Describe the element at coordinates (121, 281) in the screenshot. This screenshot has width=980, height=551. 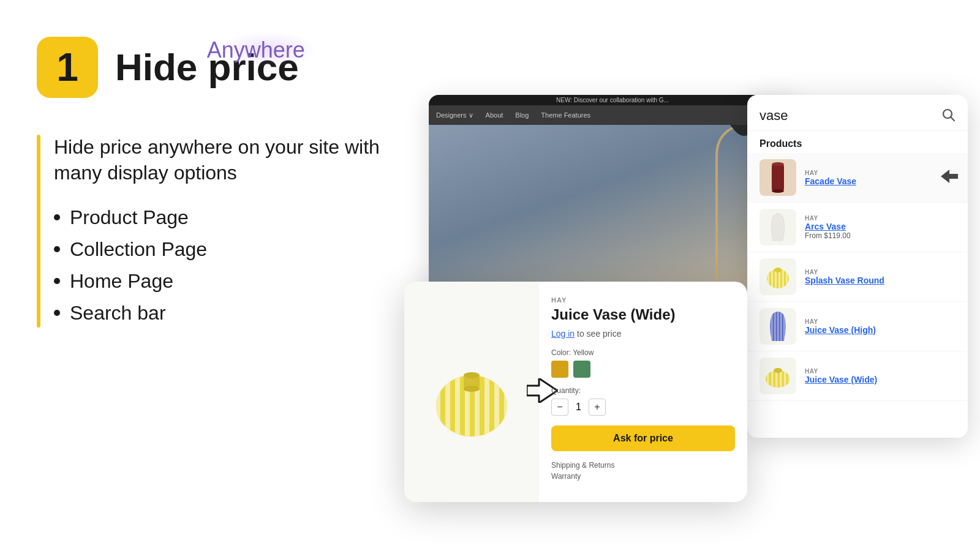
I see `list-item-text: Home Page` at that location.